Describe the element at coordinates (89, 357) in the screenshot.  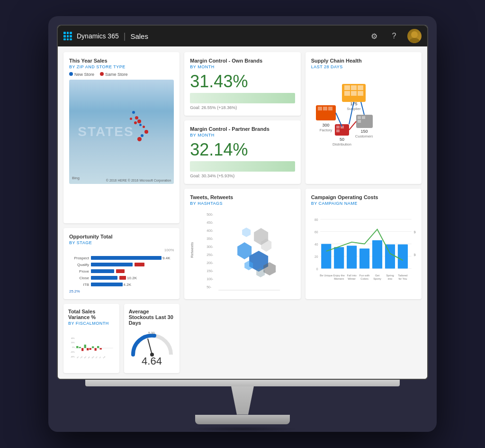
I see `svg-text: Apr` at that location.